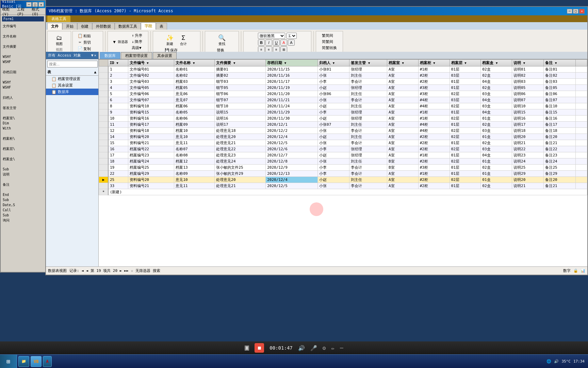 This screenshot has width=588, height=368. Describe the element at coordinates (559, 112) in the screenshot. I see `col-note-cell: 备注15` at that location.